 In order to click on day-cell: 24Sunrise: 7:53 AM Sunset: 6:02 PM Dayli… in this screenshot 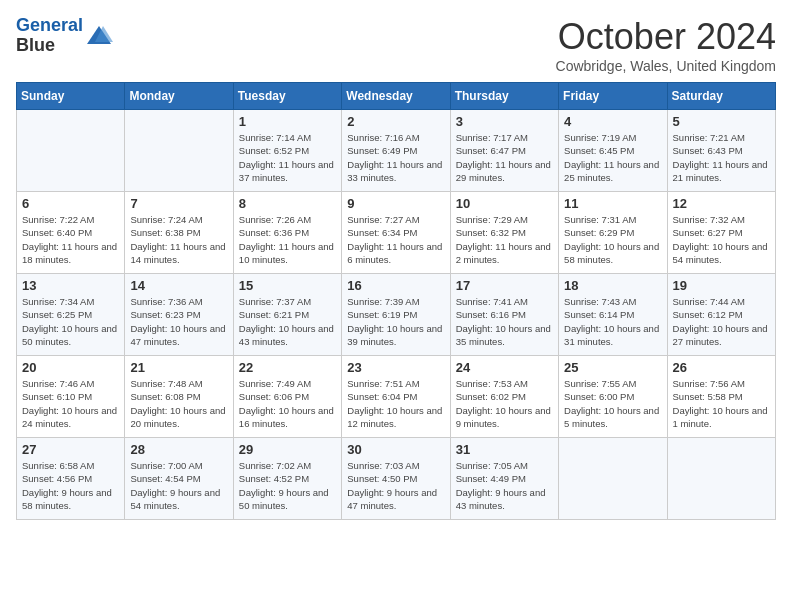, I will do `click(504, 397)`.